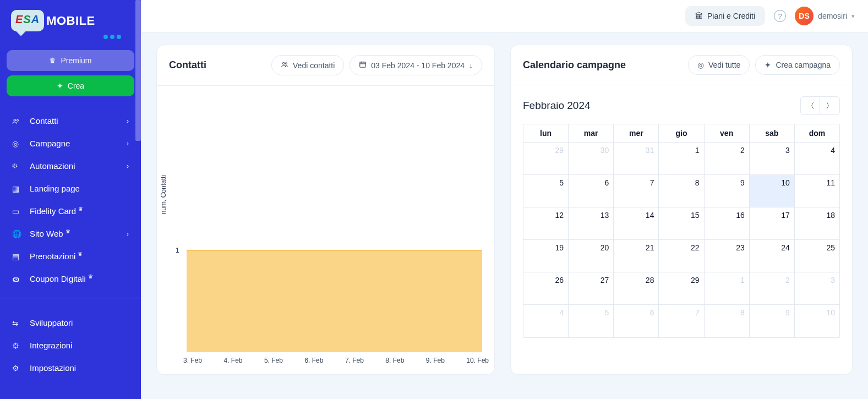 The width and height of the screenshot is (868, 399). What do you see at coordinates (719, 65) in the screenshot?
I see `view-all-button: ◎ Vedi tutte` at bounding box center [719, 65].